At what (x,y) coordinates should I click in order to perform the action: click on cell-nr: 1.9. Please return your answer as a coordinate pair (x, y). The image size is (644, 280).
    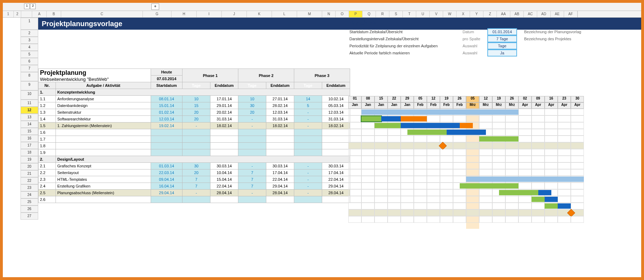
    Looking at the image, I should click on (47, 153).